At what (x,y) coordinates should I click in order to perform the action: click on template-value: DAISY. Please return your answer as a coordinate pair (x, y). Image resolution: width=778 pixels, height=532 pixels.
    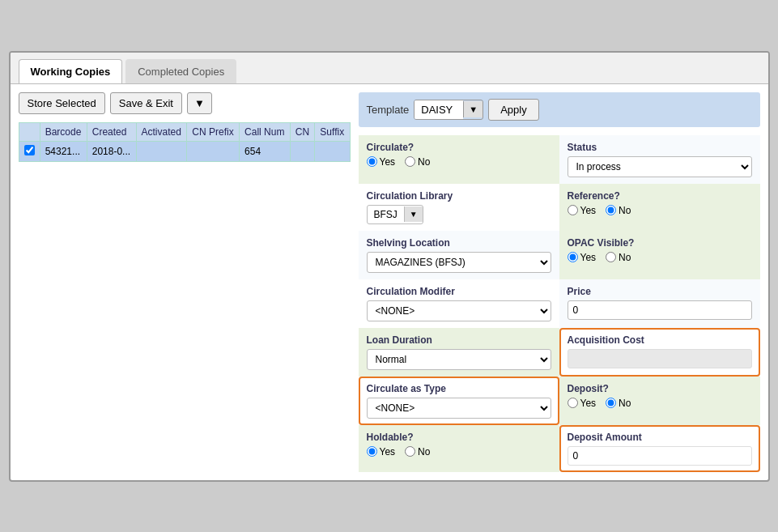
    Looking at the image, I should click on (439, 110).